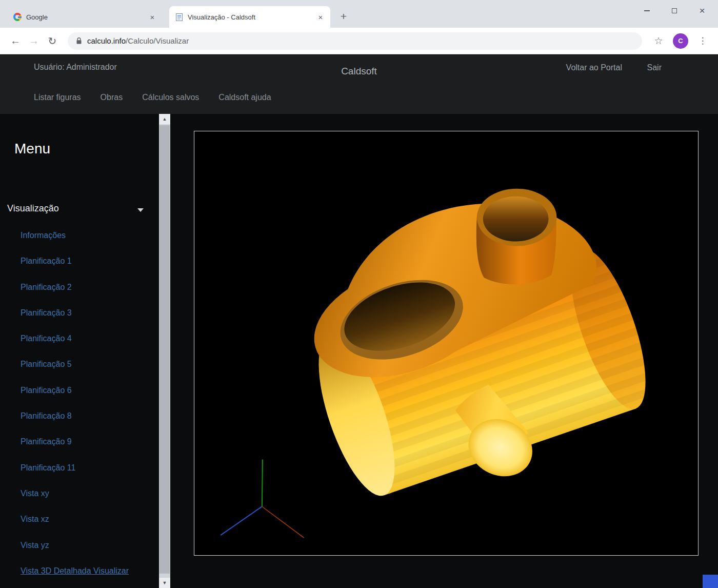  What do you see at coordinates (75, 450) in the screenshot?
I see `sidebar-item-planificacao-9: Planificação 9` at bounding box center [75, 450].